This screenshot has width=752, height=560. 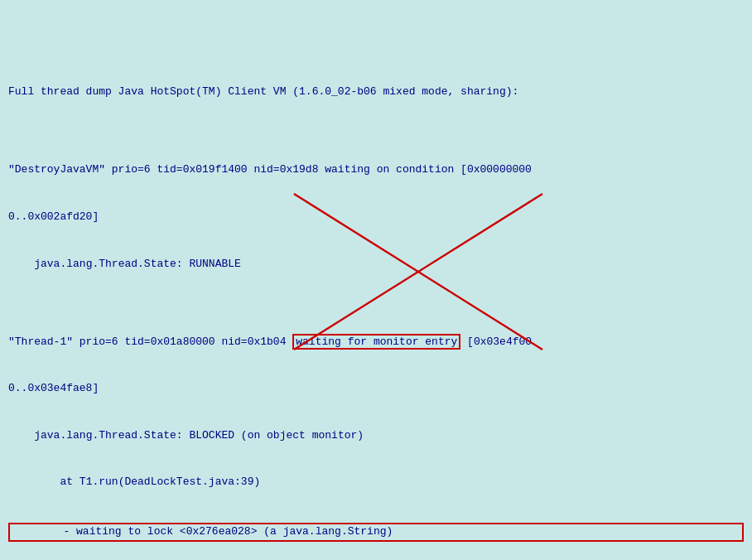 I want to click on destroy-line1: "DestroyJavaVM" prio=6 tid=0x019f1400 ni…, so click(x=376, y=171).